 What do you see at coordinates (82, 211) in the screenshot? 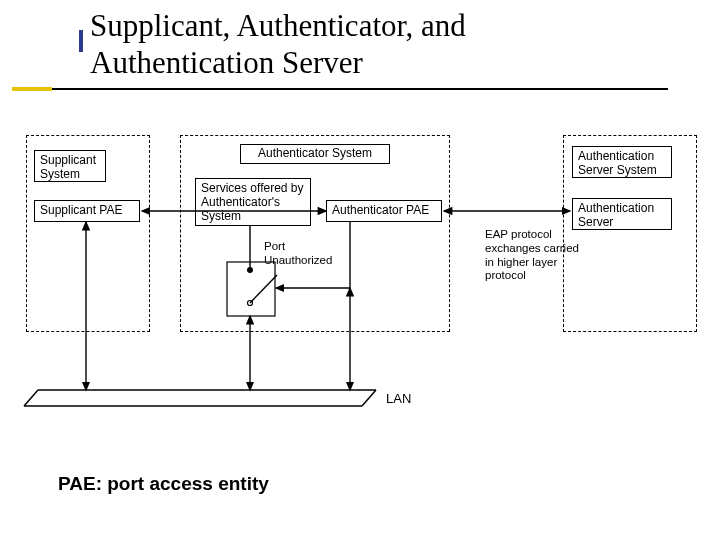
I see `supplicant-pae-text: Supplicant PAE` at bounding box center [82, 211].